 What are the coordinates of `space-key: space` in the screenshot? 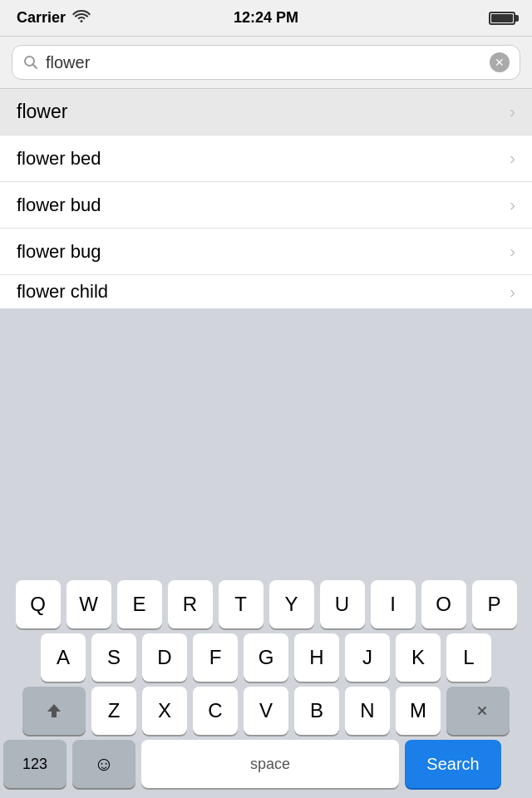 It's located at (270, 764).